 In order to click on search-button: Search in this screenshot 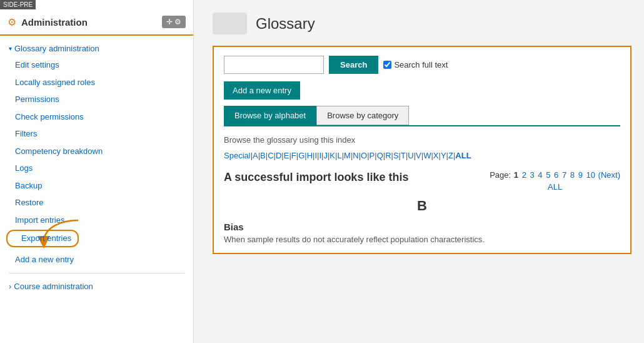, I will do `click(354, 65)`.